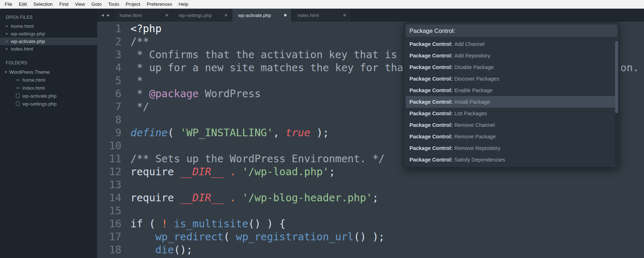  What do you see at coordinates (109, 198) in the screenshot?
I see `line-number: 14` at bounding box center [109, 198].